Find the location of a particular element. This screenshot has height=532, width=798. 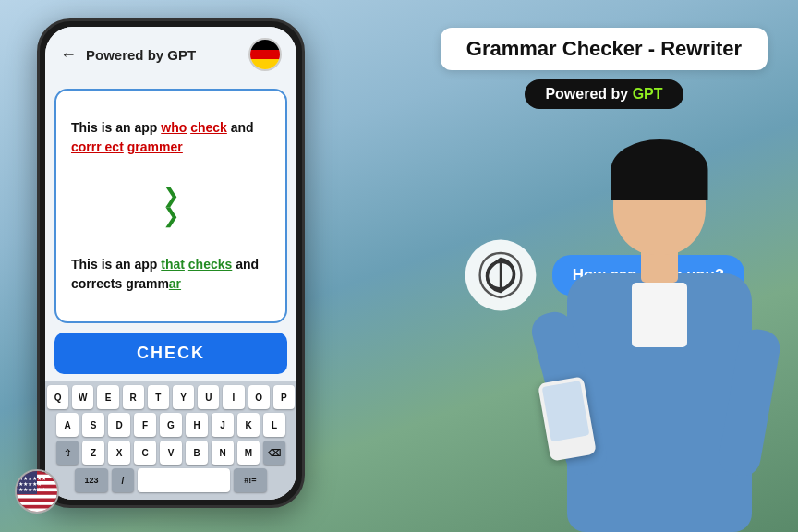

phone-title: Powered by GPT is located at coordinates (140, 55).